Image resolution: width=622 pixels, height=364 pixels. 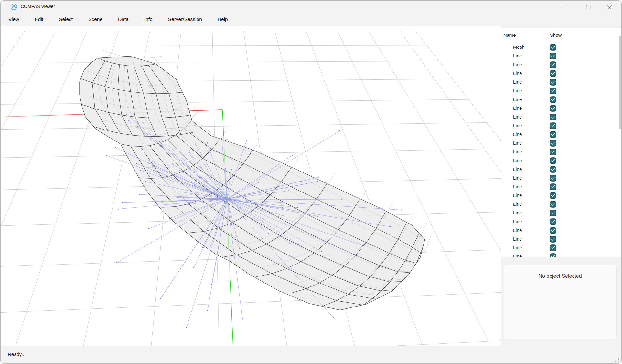 I want to click on tree-row-line-7: Line, so click(x=562, y=109).